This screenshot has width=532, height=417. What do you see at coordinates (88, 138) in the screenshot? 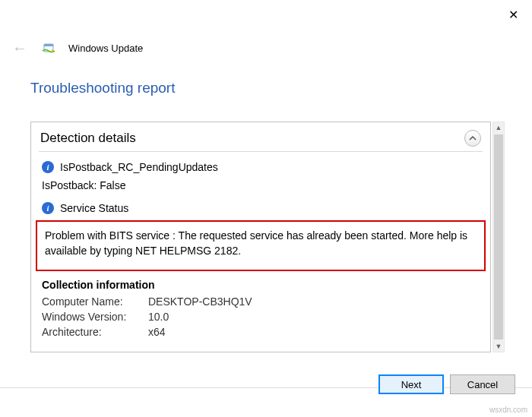
I see `detection-details-title: Detection details` at bounding box center [88, 138].